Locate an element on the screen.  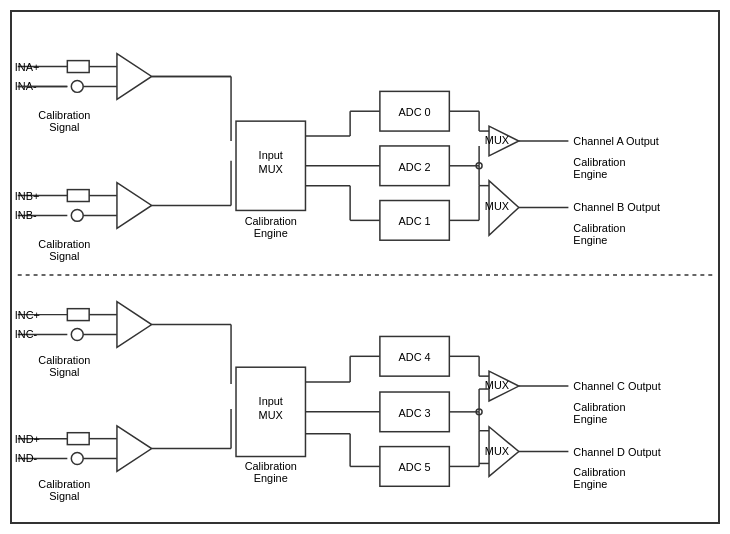
cal-engine-a2: Engine is located at coordinates (590, 174).